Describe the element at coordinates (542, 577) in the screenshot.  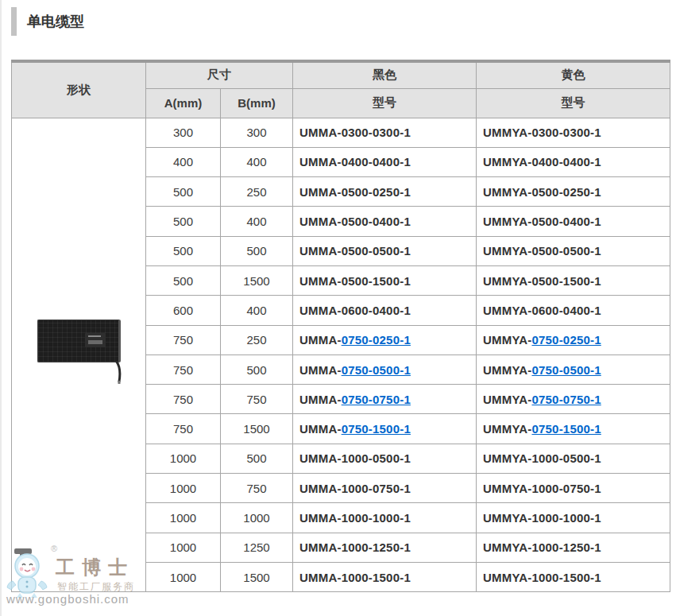
I see `yellow-model-prefix: UMMYA-1000-1500-1` at that location.